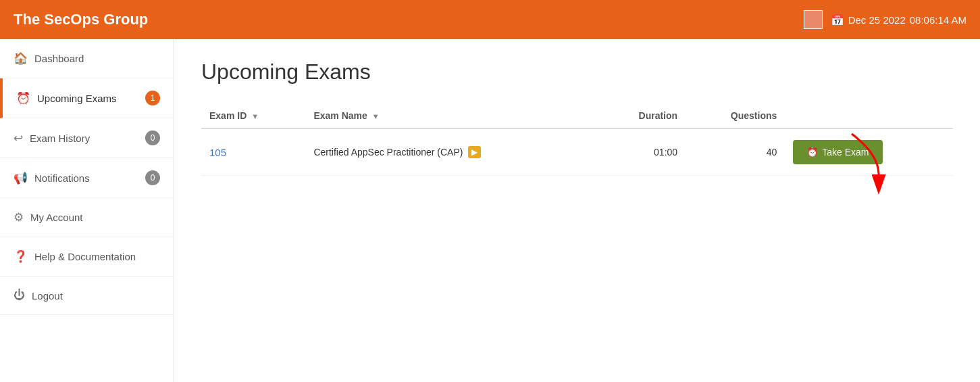 The height and width of the screenshot is (382, 980). I want to click on sort-arrow-name: ▼, so click(376, 116).